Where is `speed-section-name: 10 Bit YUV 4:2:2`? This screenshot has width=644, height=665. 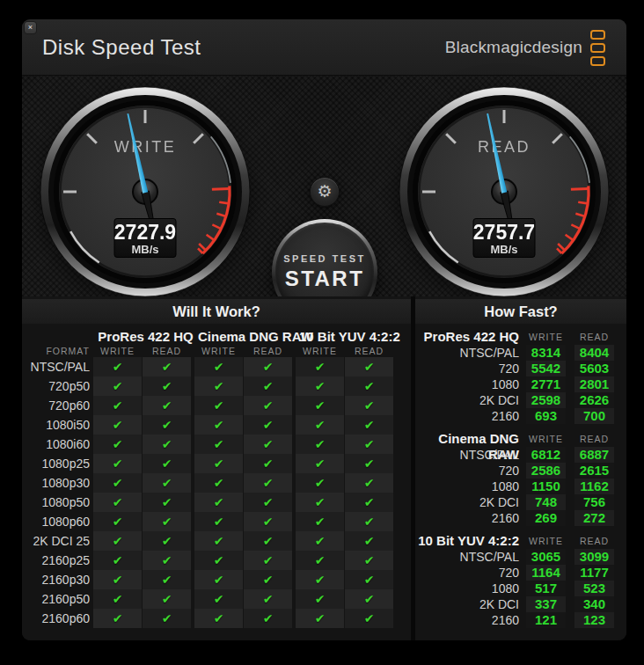 speed-section-name: 10 Bit YUV 4:2:2 is located at coordinates (467, 541).